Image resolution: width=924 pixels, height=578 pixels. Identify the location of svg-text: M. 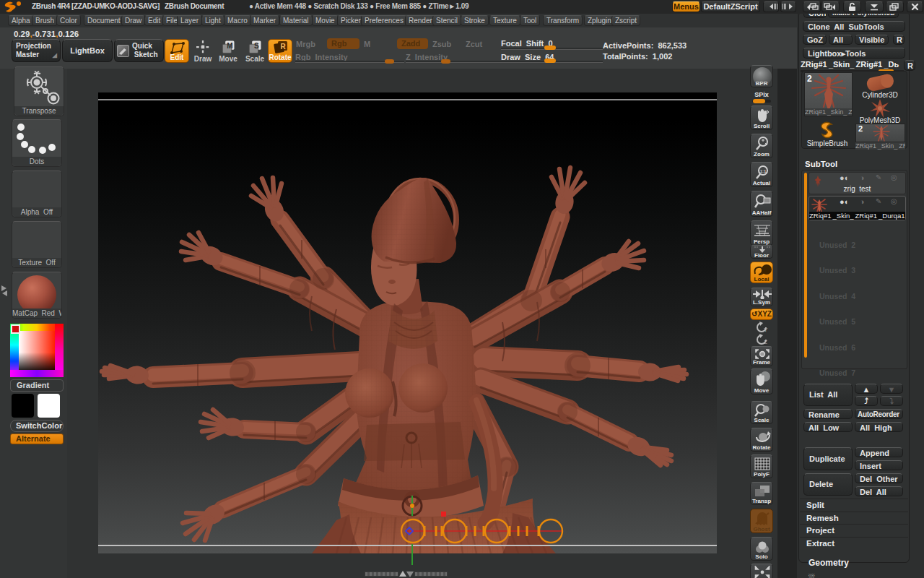
(230, 46).